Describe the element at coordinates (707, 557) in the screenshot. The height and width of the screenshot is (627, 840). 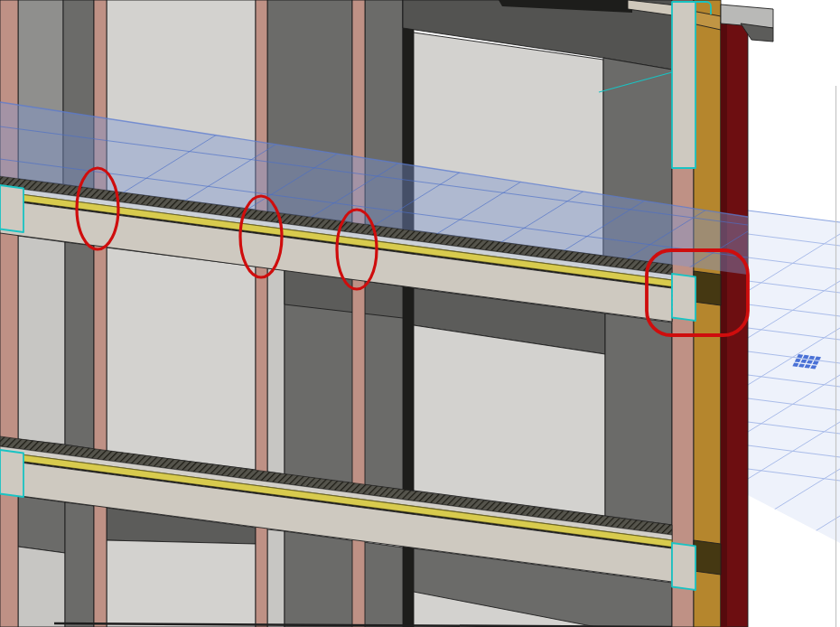
I see `timber-notch-lower` at that location.